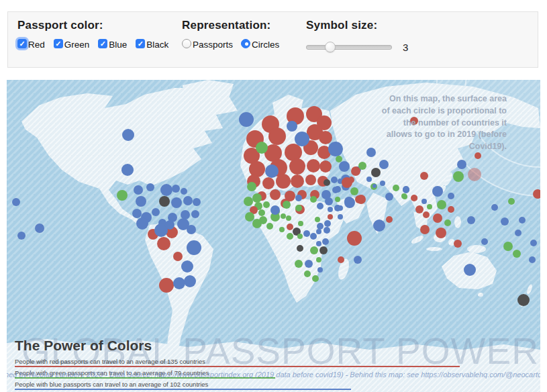 The image size is (547, 392). I want to click on checkbox-red: ✓ Red, so click(31, 43).